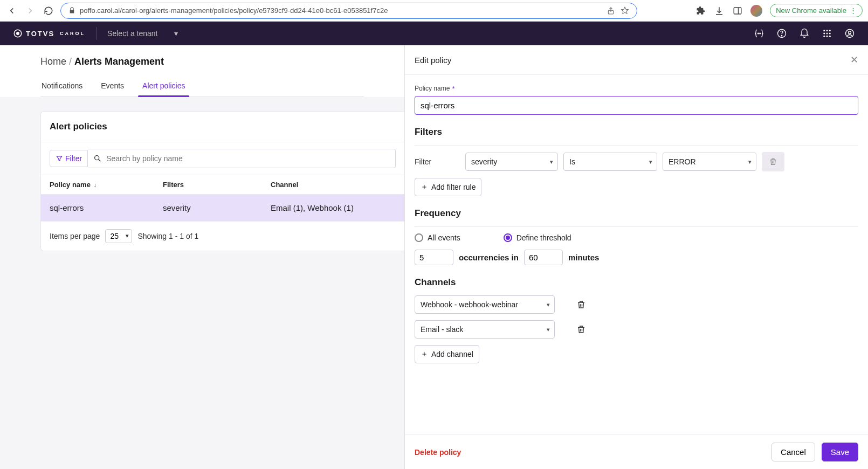 The width and height of the screenshot is (868, 469). I want to click on frequency-title: Frequency, so click(636, 213).